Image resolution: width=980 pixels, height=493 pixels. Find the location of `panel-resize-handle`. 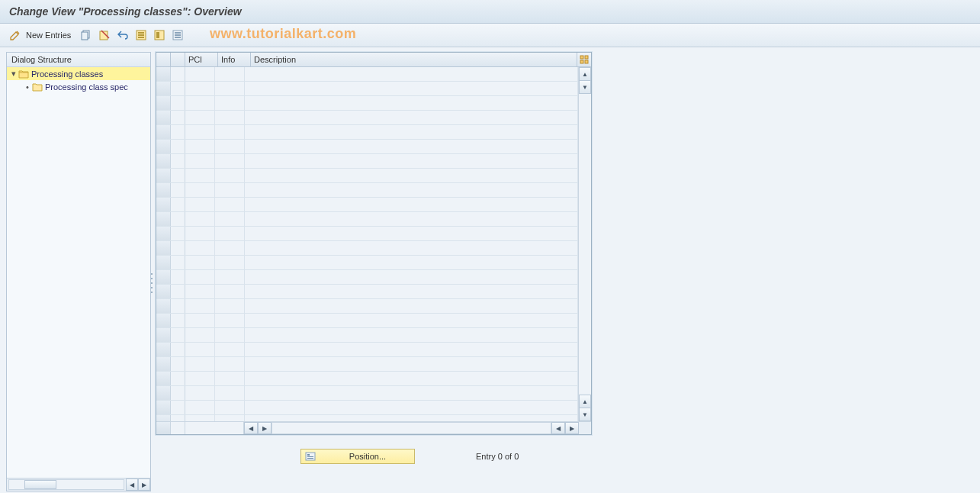

panel-resize-handle is located at coordinates (151, 283).